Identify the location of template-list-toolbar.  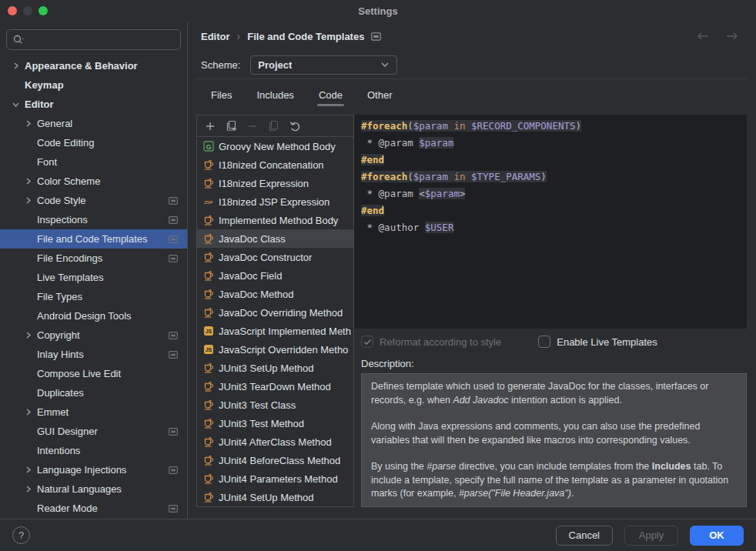
(276, 126).